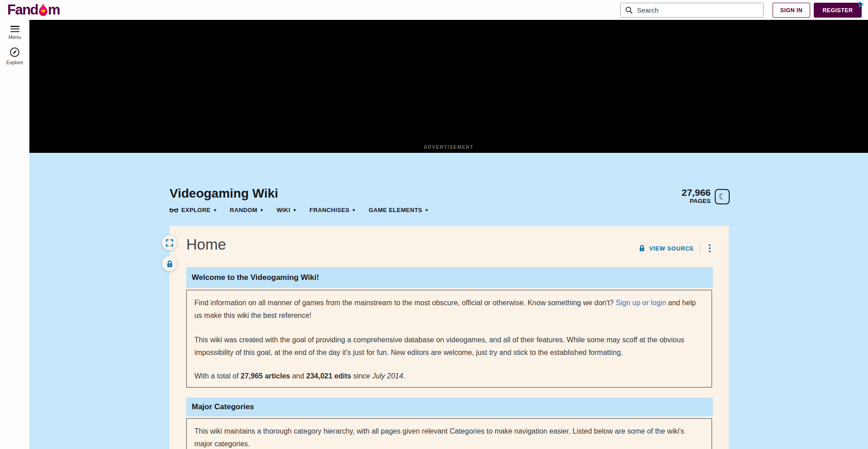 Image resolution: width=868 pixels, height=449 pixels. What do you see at coordinates (170, 243) in the screenshot?
I see `expand-icon` at bounding box center [170, 243].